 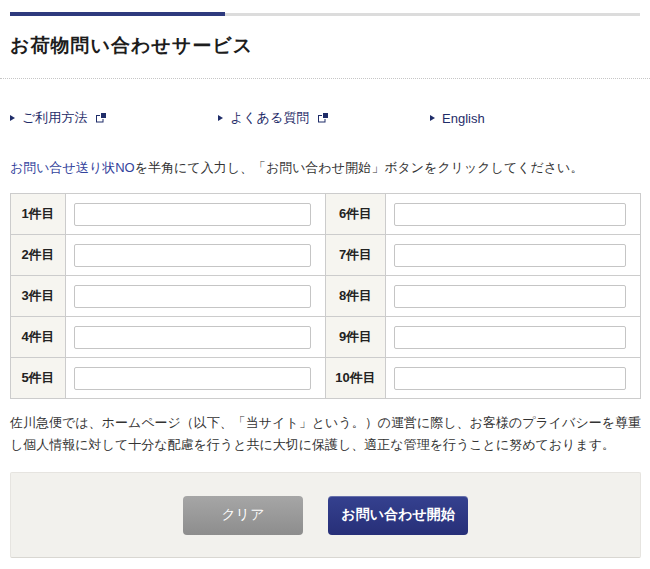 What do you see at coordinates (464, 118) in the screenshot?
I see `link-label: English` at bounding box center [464, 118].